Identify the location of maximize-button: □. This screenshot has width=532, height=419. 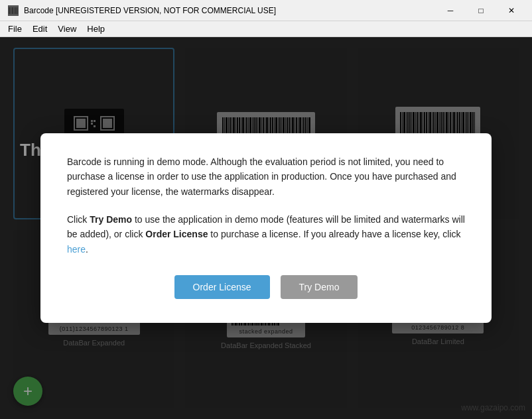
(481, 11).